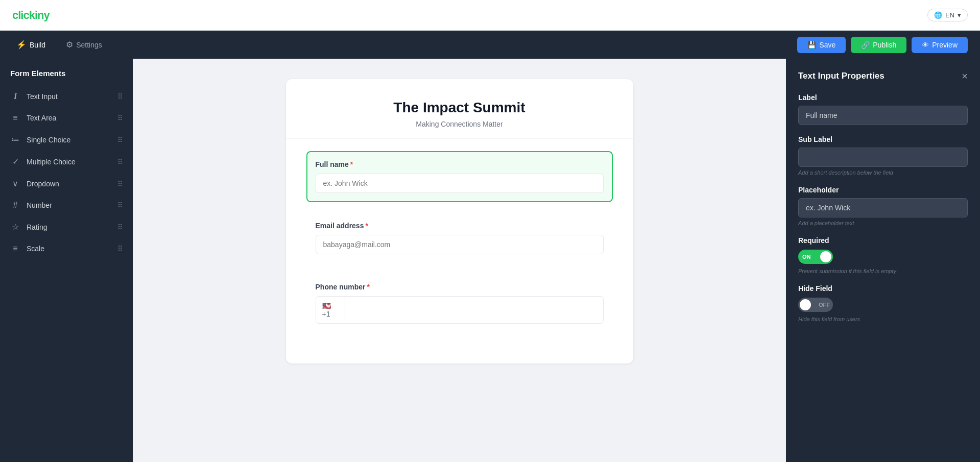 This screenshot has height=462, width=980. I want to click on prop-placeholder-hint: Add a placeholder text, so click(883, 223).